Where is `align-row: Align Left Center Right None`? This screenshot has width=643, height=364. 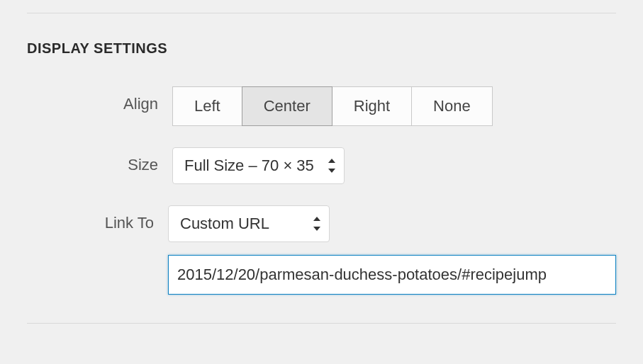
align-row: Align Left Center Right None is located at coordinates (322, 106).